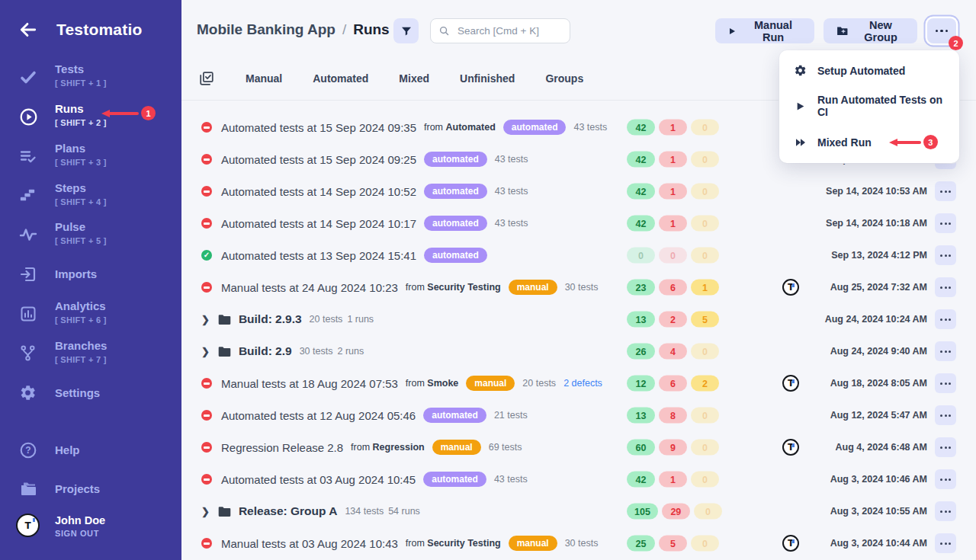 The height and width of the screenshot is (560, 976). I want to click on tab-unfinished: Unfinished, so click(487, 78).